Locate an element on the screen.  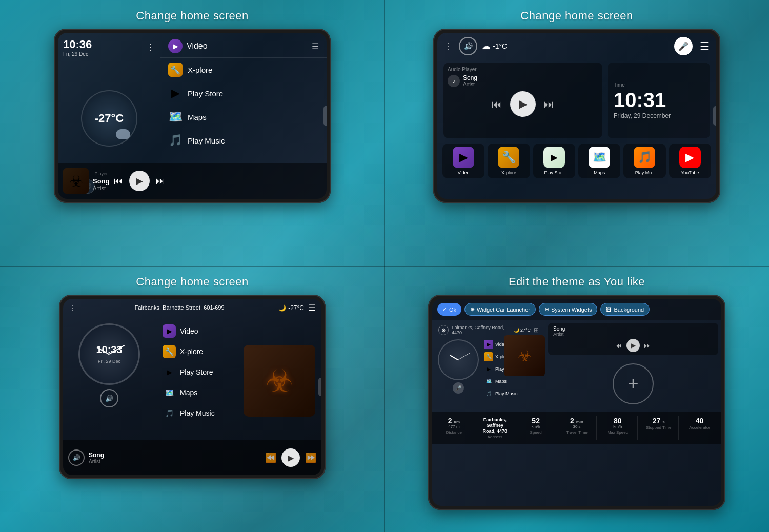
screen3-menu-playmusic: 🎵 Play Music is located at coordinates (196, 413).